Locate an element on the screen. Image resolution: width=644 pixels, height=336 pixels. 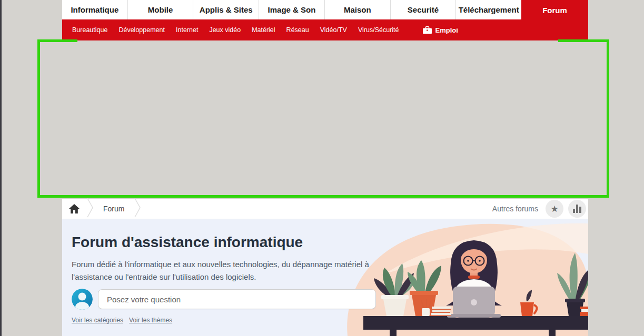
tab-securite: Securité is located at coordinates (423, 9).